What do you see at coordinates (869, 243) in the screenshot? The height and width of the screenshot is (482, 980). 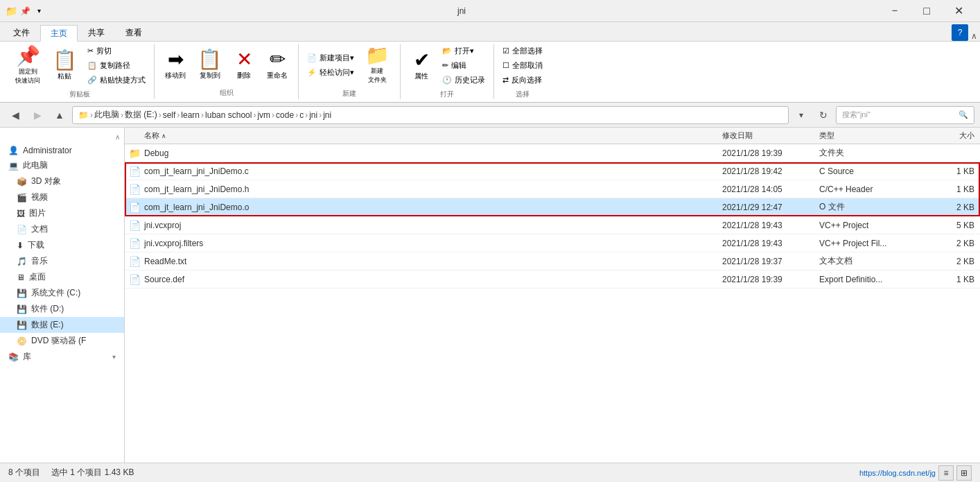 I see `file-type-filters: VC++ Project Fil...` at bounding box center [869, 243].